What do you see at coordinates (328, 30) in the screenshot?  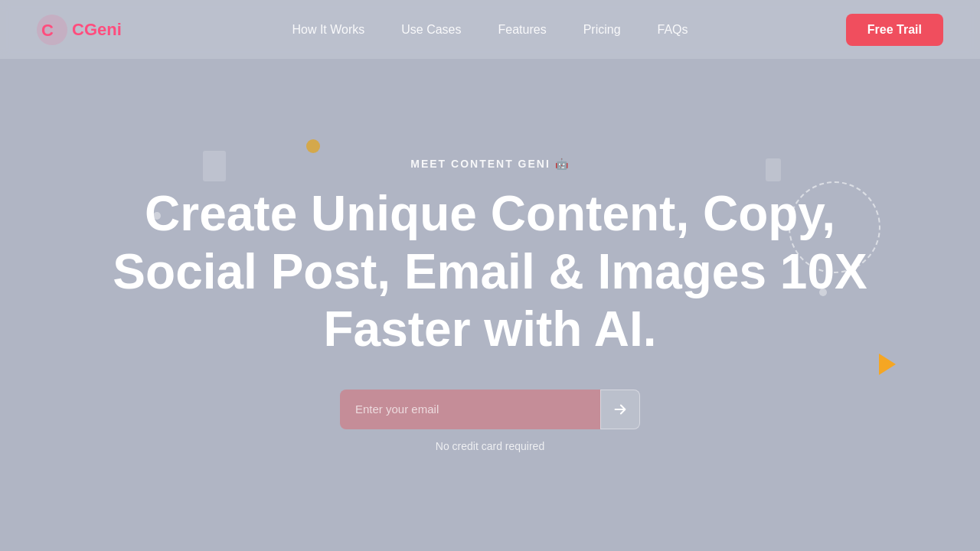 I see `nav-how-it-works: How It Works` at bounding box center [328, 30].